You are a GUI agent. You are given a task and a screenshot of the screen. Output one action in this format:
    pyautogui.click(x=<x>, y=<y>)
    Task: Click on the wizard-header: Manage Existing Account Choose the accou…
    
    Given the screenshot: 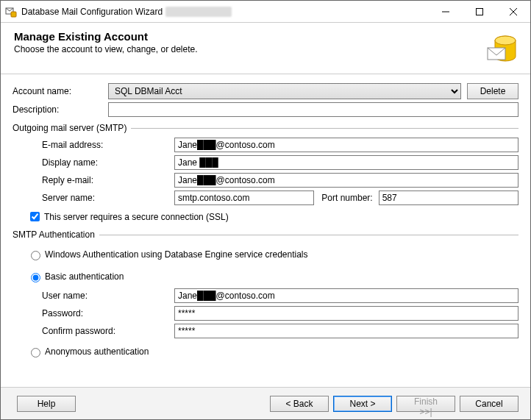 What is the action you would take?
    pyautogui.click(x=266, y=49)
    